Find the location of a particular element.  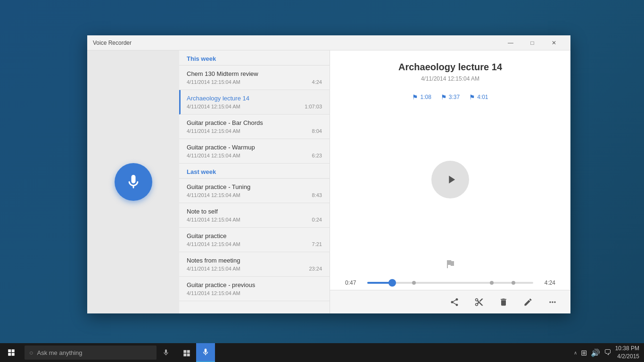

recording-name: Chem 130 Midterm review is located at coordinates (255, 74).